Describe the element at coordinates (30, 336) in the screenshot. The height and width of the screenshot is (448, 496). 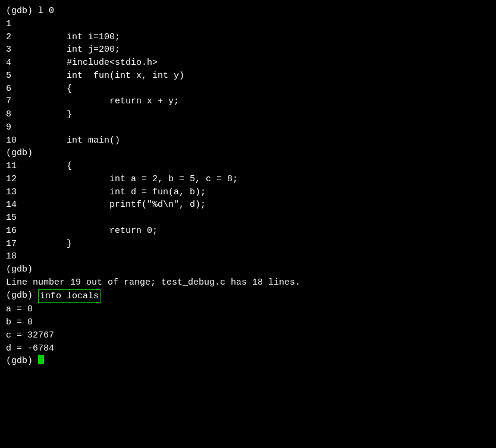
I see `output-text: c = 32767` at that location.